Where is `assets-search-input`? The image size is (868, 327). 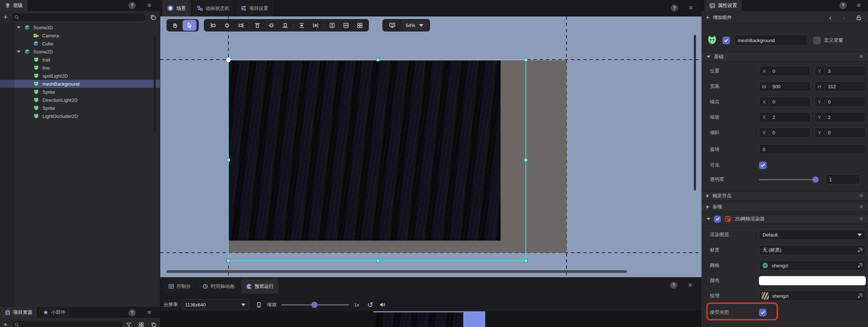 assets-search-input is located at coordinates (67, 324).